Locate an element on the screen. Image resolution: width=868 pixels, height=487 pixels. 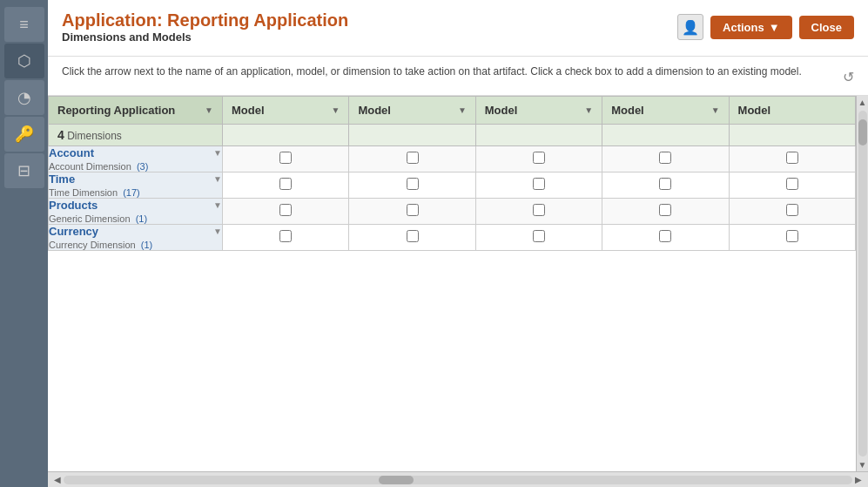
time-dim-cell: Time ▼ Time Dimension (17) is located at coordinates (136, 186).